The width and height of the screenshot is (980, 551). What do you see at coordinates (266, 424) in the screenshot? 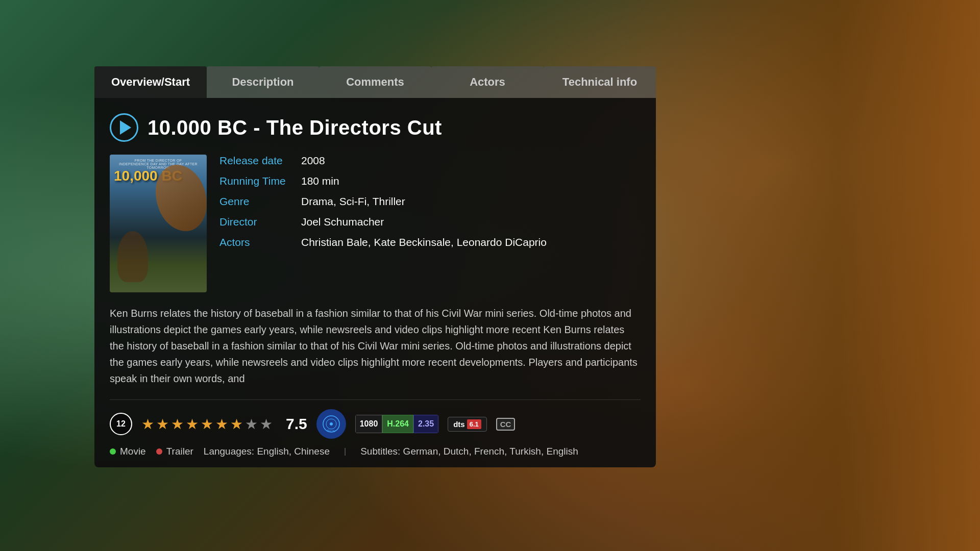
I see `star-9-empty: ★` at bounding box center [266, 424].